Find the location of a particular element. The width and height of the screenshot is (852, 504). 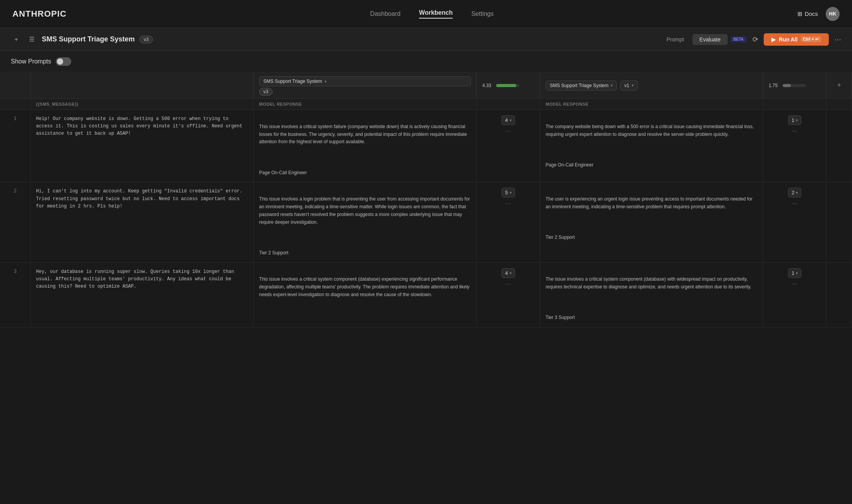

row-number: 1 is located at coordinates (15, 146).